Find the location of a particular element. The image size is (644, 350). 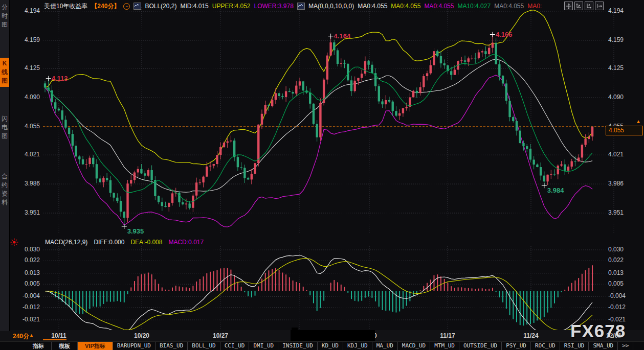

ma-label: MA(0,0,0,10,0,0) is located at coordinates (331, 6).